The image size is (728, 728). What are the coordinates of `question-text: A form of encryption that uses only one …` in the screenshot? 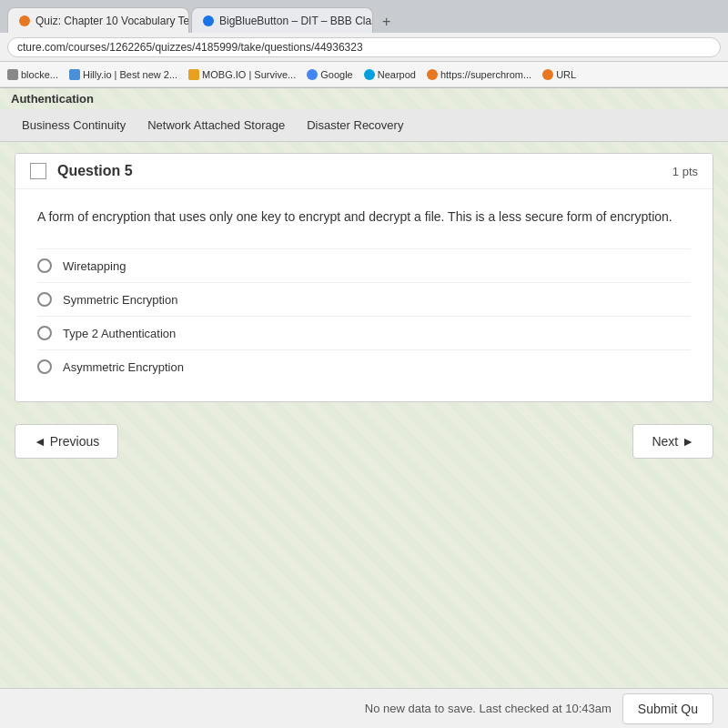 It's located at (364, 217).